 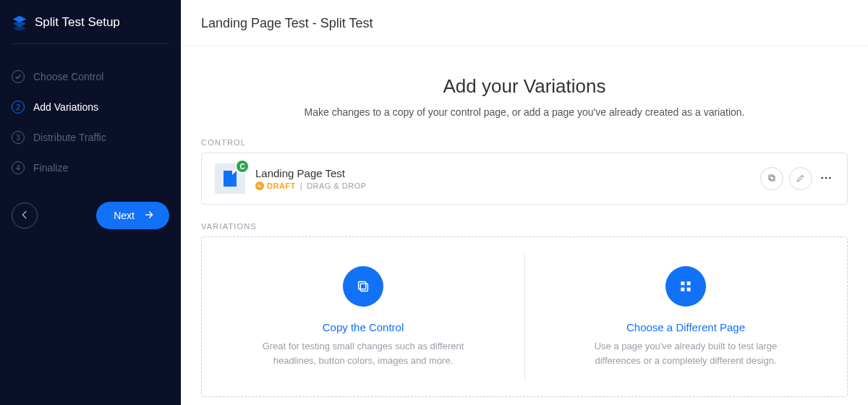 What do you see at coordinates (66, 107) in the screenshot?
I see `step-label: Add Variations` at bounding box center [66, 107].